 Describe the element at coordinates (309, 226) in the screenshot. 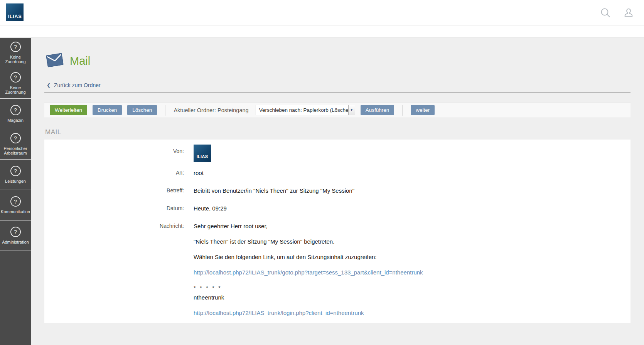

I see `message-greeting: Sehr geehrter Herr root user,` at that location.